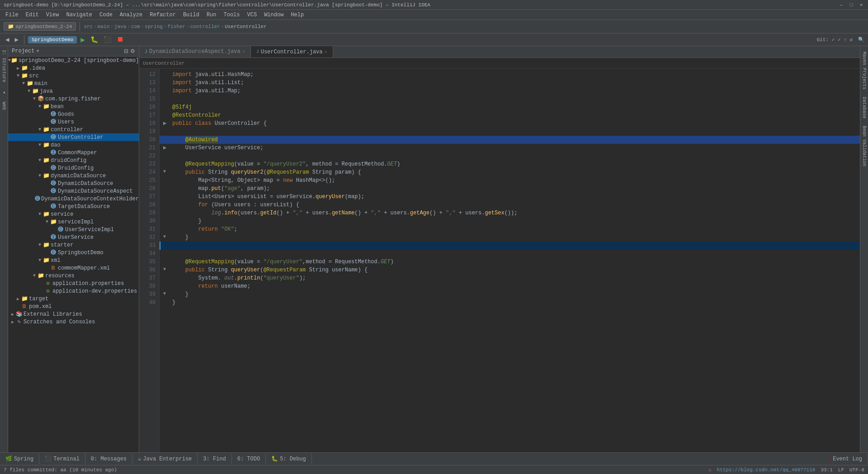  Describe the element at coordinates (73, 276) in the screenshot. I see `tree-item-resources: ▼ 📁 resources` at that location.